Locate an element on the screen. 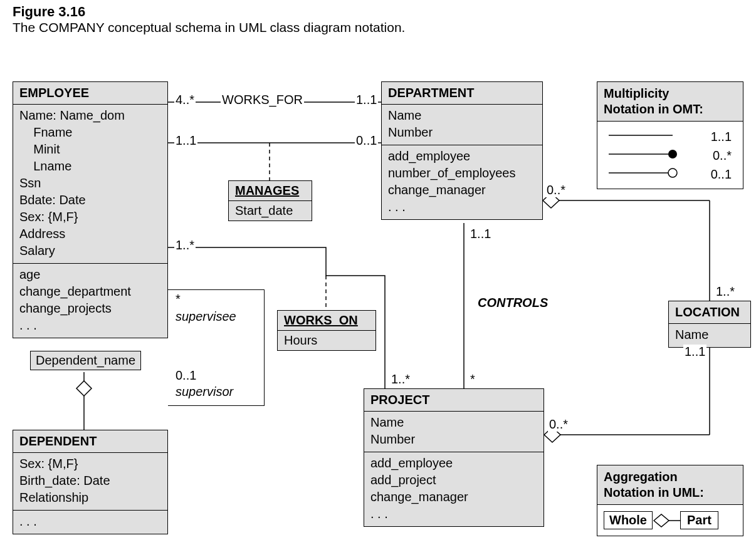 The image size is (756, 540). mult-works-on-emp: 1..* is located at coordinates (185, 246).